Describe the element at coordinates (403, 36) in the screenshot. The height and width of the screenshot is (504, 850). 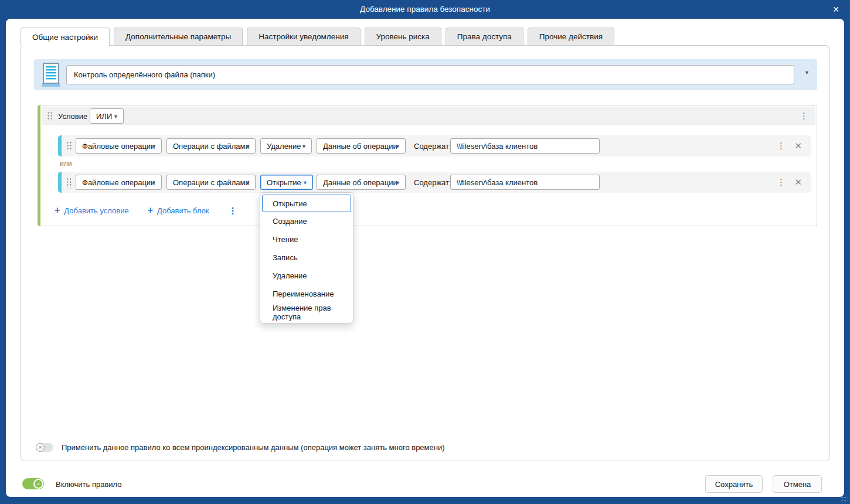
I see `tab-risk-level: Уровень риска` at that location.